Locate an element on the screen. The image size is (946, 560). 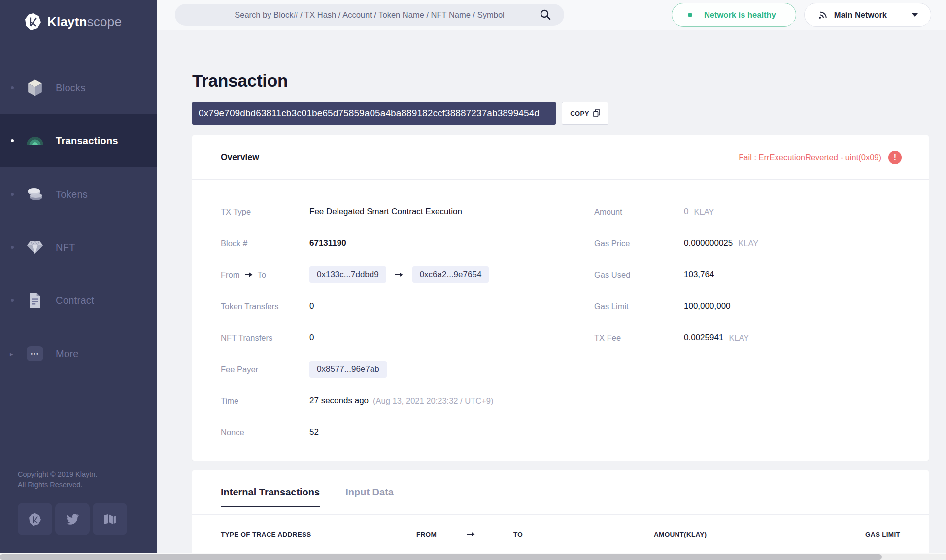
copy-button-label: COPY is located at coordinates (579, 113).